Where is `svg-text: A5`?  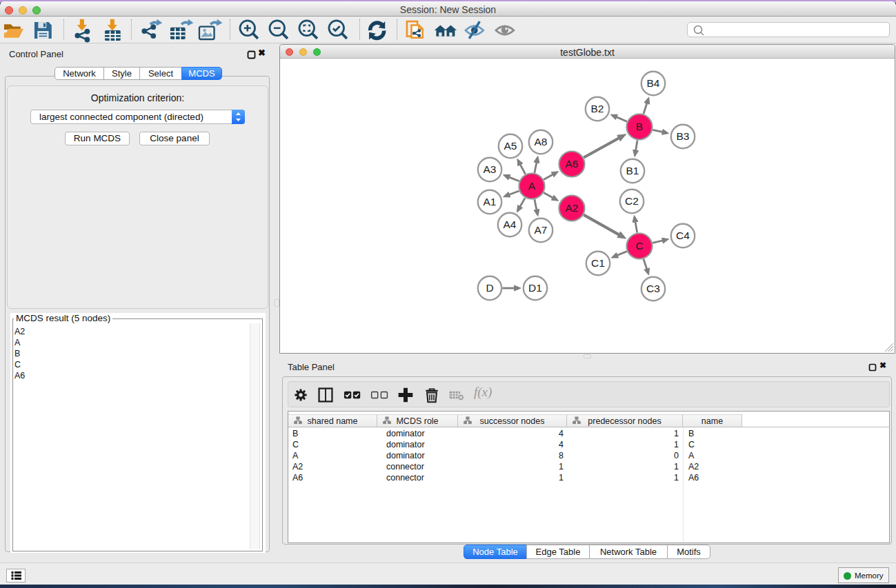 svg-text: A5 is located at coordinates (510, 146).